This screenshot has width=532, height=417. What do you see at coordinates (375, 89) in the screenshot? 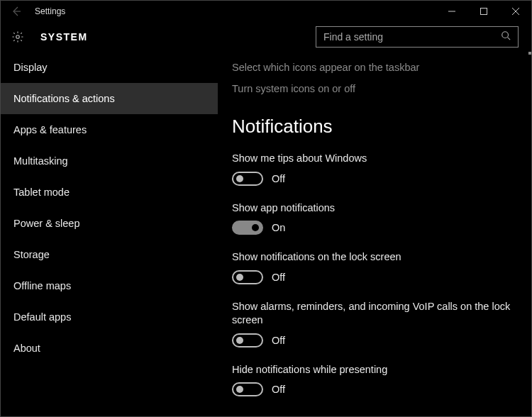
I see `link-system-icons: Turn system icons on or off` at bounding box center [375, 89].